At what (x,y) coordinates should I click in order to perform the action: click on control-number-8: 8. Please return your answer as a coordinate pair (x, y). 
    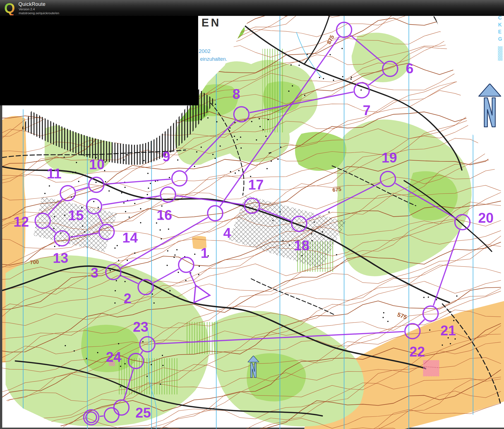
    Looking at the image, I should click on (236, 94).